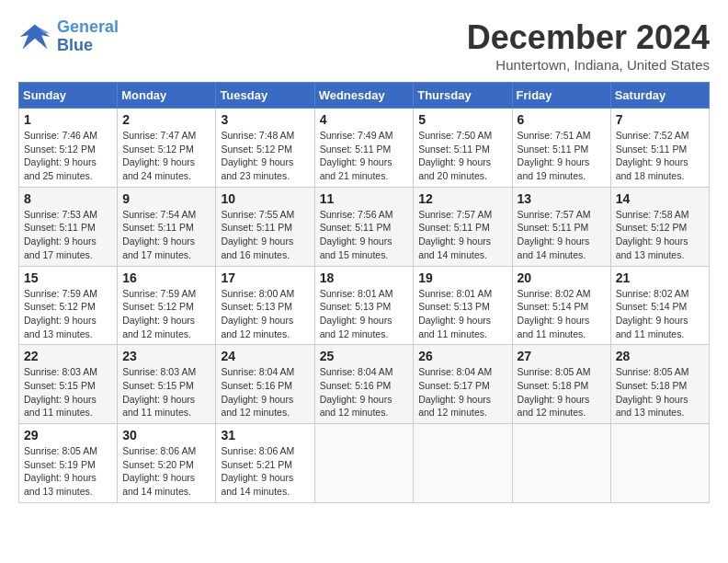 This screenshot has width=728, height=563. Describe the element at coordinates (265, 148) in the screenshot. I see `calendar-cell: 3Sunrise: 7:48 AMSunset: 5:12 PMDaylight…` at that location.